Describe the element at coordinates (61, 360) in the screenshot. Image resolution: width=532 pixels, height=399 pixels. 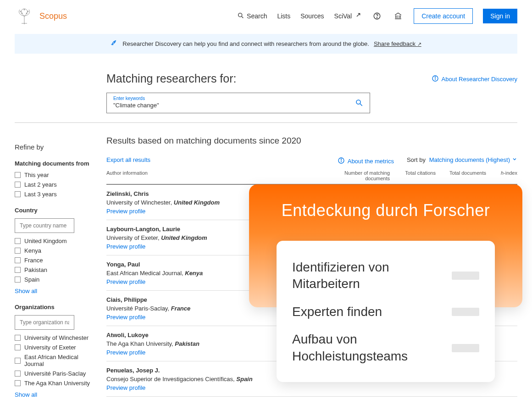
I see `facet-option-label: East African Medical Journal` at that location.